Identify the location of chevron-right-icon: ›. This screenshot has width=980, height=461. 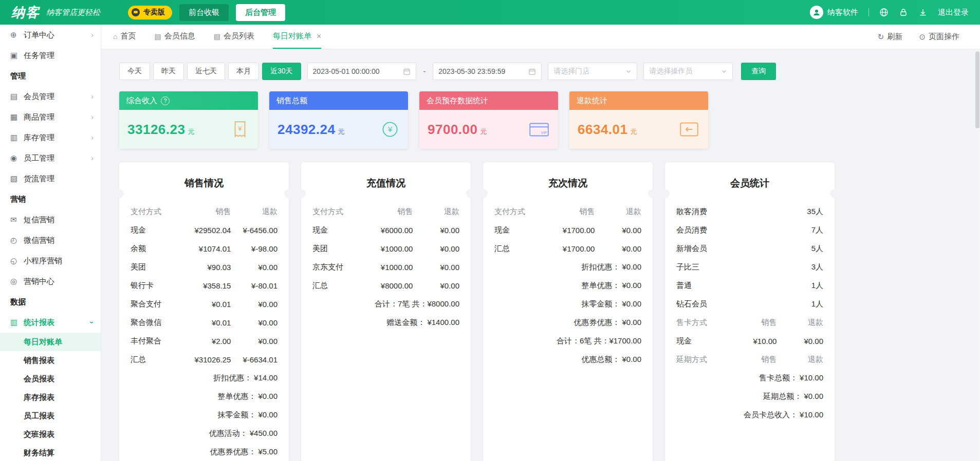
(93, 97).